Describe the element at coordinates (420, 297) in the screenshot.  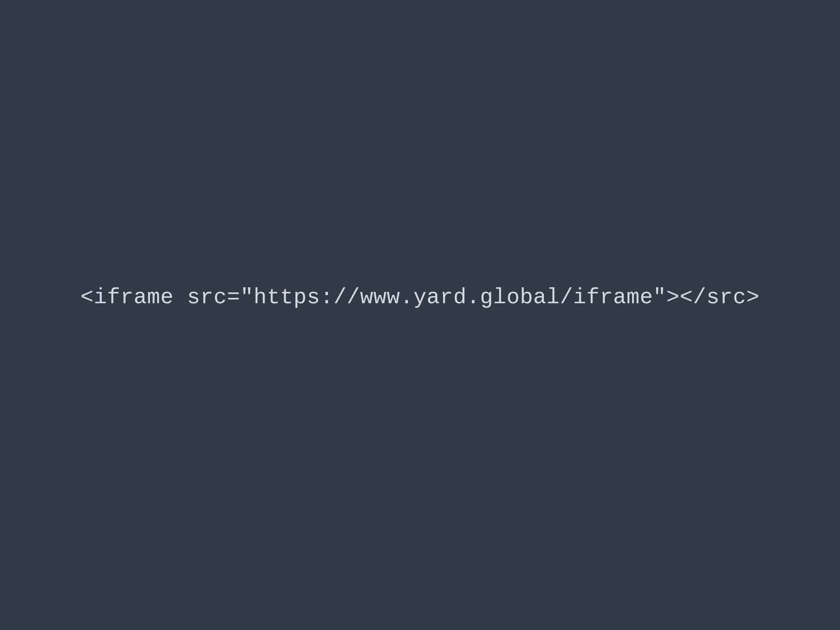
I see `code-snippet: <iframe src="https://www.yard.global/ifr…` at that location.